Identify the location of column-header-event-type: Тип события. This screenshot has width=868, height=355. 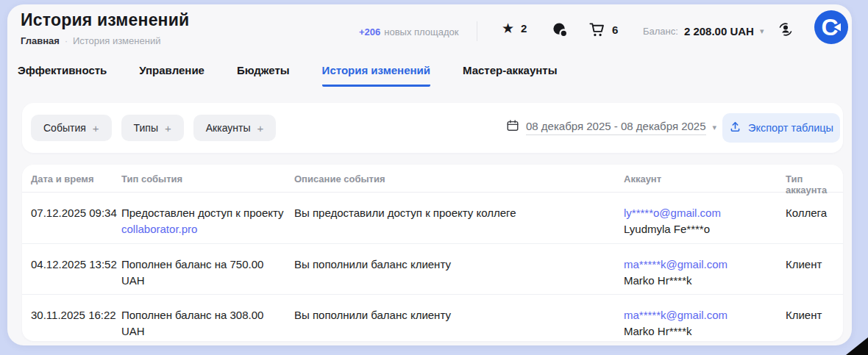
(204, 179).